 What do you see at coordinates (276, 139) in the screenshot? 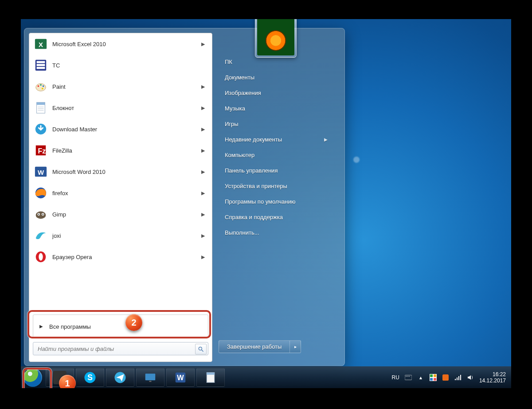
I see `start-right-item: Недавние документы▶` at bounding box center [276, 139].